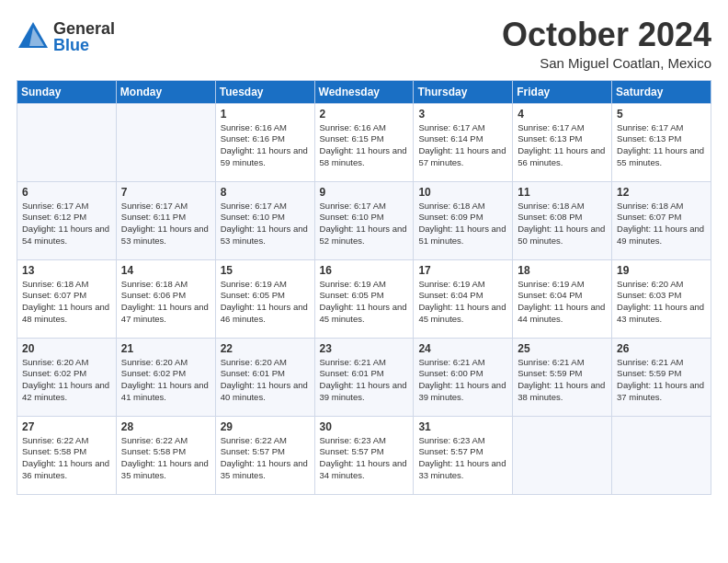 This screenshot has width=728, height=563. What do you see at coordinates (165, 224) in the screenshot?
I see `day-info: Sunrise: 6:17 AM Sunset: 6:11 PM Dayligh…` at bounding box center [165, 224].